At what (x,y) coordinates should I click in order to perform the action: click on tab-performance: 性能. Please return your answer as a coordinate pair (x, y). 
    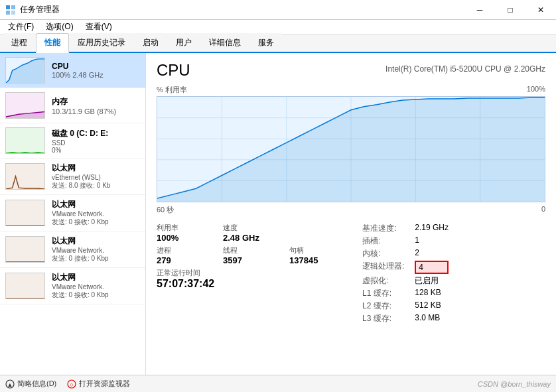
    Looking at the image, I should click on (52, 43).